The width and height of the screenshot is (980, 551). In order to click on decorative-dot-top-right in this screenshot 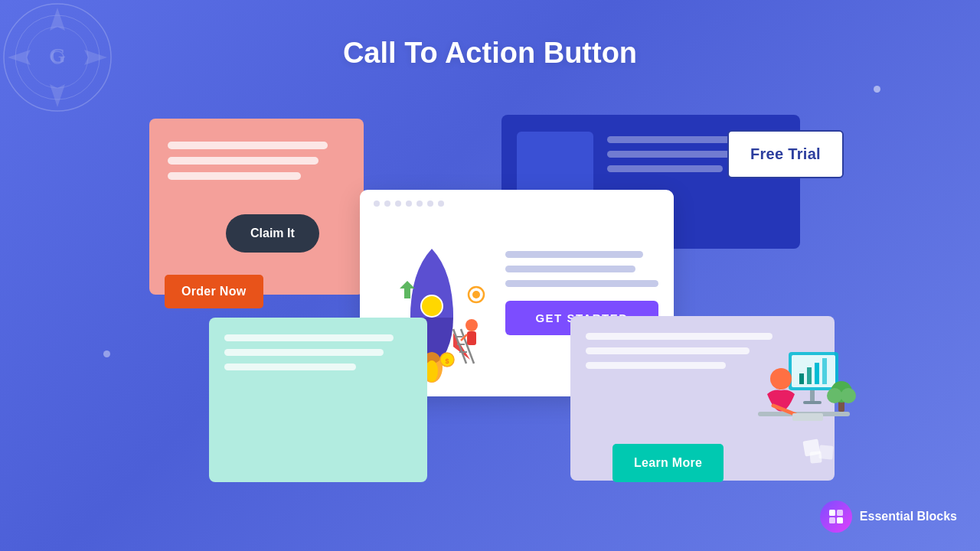, I will do `click(877, 89)`.